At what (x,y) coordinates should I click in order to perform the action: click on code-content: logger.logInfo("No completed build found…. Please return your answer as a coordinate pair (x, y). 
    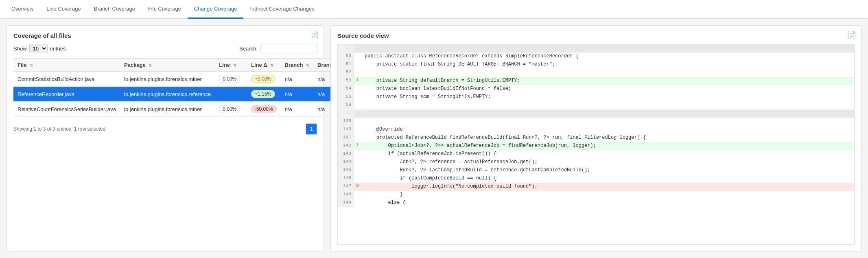
    Looking at the image, I should click on (608, 187).